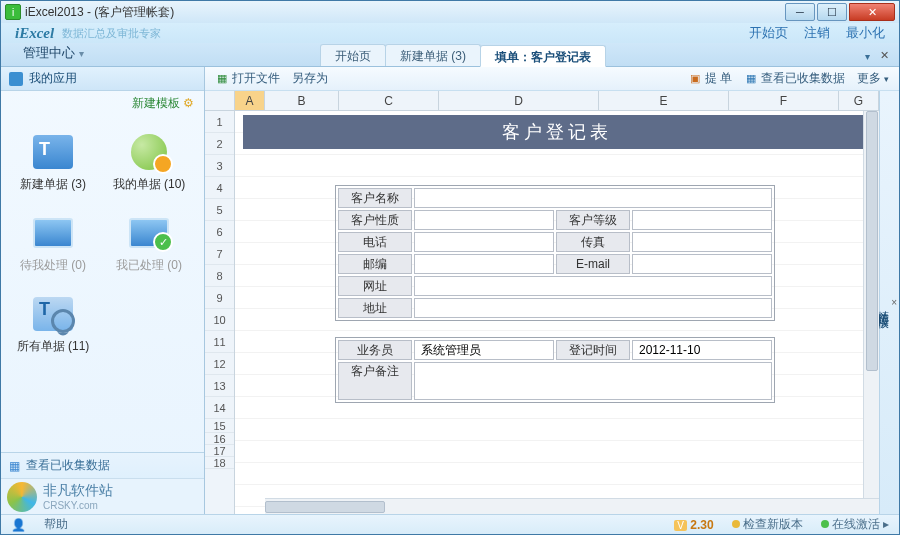 The width and height of the screenshot is (900, 535). What do you see at coordinates (868, 56) in the screenshot?
I see `tab-scroll-icon: ▾` at bounding box center [868, 56].